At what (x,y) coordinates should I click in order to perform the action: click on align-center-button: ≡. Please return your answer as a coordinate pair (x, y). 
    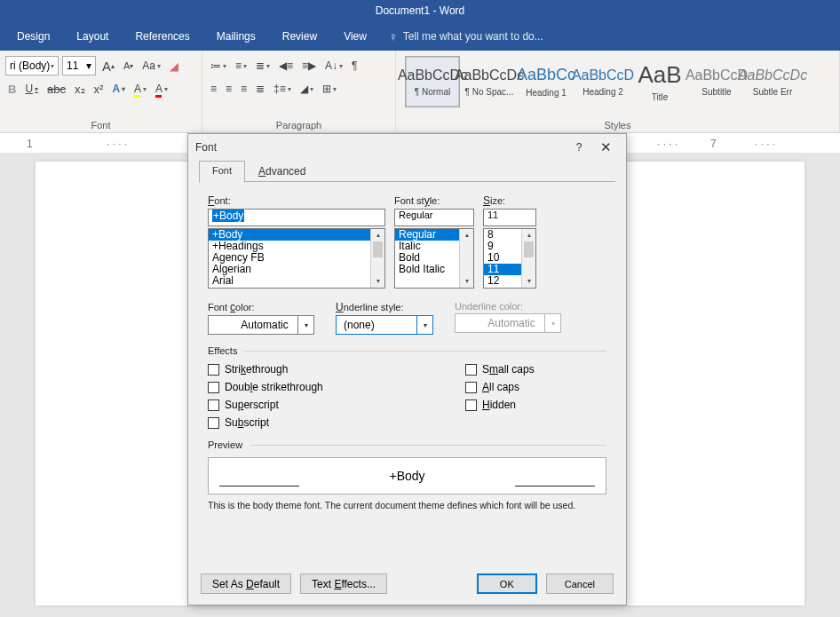
    Looking at the image, I should click on (229, 89).